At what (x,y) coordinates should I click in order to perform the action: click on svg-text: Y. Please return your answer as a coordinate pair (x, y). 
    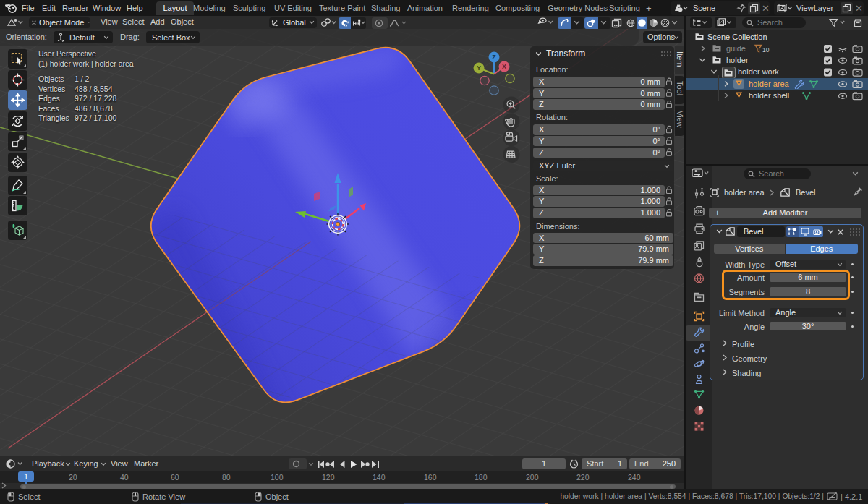
    Looking at the image, I should click on (479, 68).